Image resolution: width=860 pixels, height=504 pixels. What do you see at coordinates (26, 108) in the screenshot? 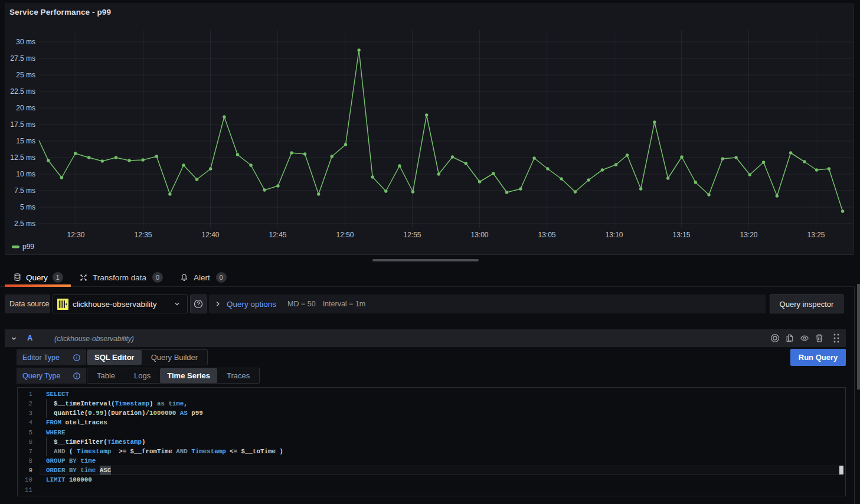
I see `svg-text: 20 ms` at bounding box center [26, 108].